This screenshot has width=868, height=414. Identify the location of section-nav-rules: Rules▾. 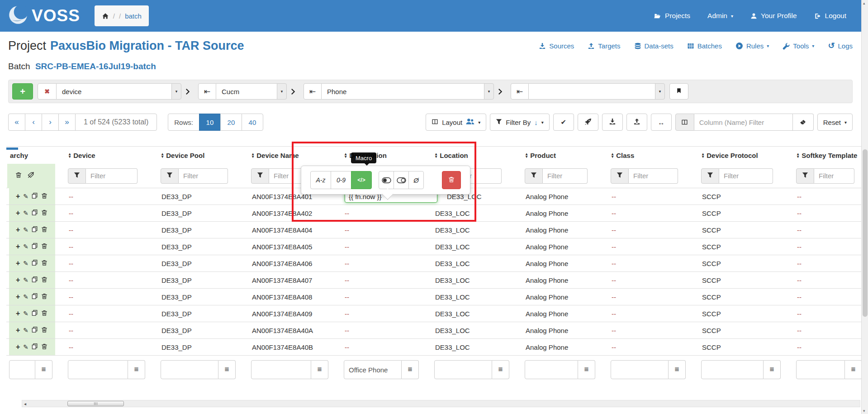
(752, 46).